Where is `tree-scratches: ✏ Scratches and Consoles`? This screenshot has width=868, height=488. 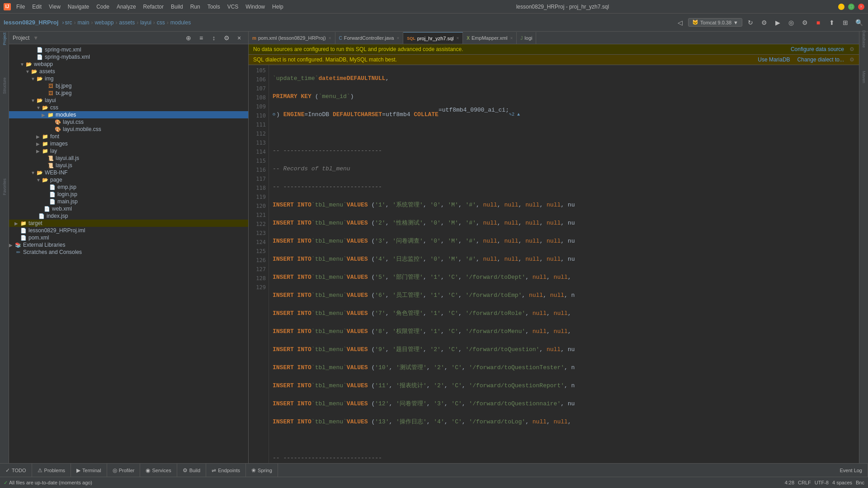 tree-scratches: ✏ Scratches and Consoles is located at coordinates (128, 252).